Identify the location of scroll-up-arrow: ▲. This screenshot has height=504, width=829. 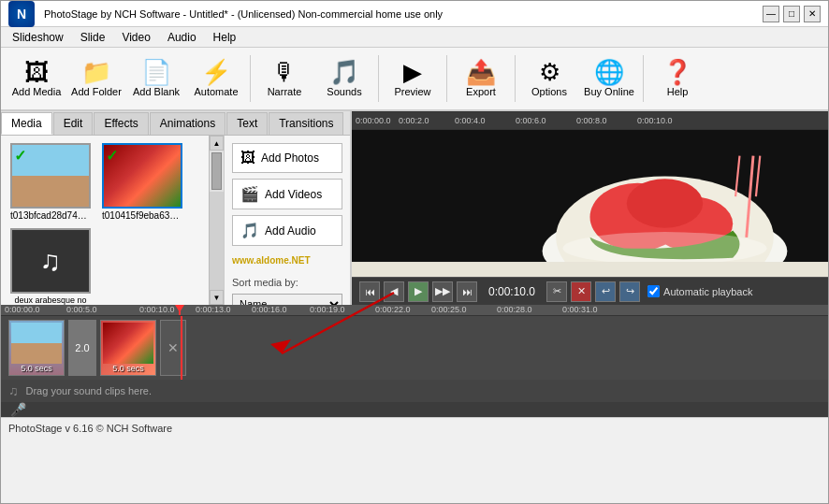
(217, 143).